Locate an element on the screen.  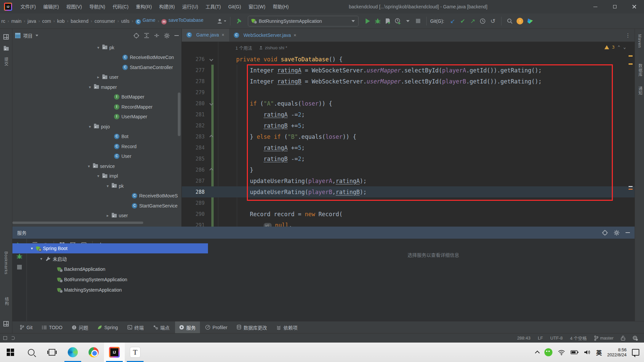
line-separator: LF is located at coordinates (540, 338).